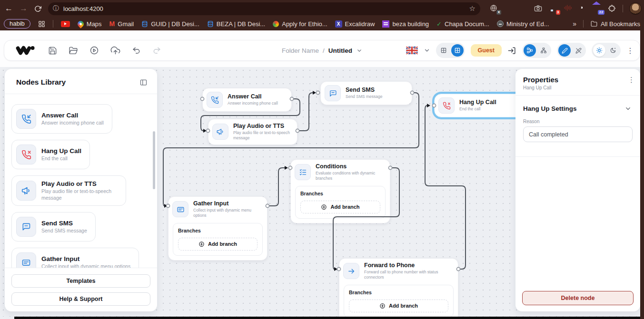 This screenshot has width=644, height=319. What do you see at coordinates (66, 24) in the screenshot?
I see `youtube-icon` at bounding box center [66, 24].